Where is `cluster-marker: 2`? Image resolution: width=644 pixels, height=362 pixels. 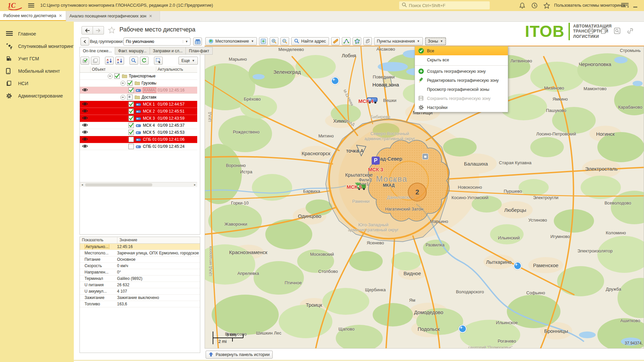 cluster-marker: 2 is located at coordinates (417, 192).